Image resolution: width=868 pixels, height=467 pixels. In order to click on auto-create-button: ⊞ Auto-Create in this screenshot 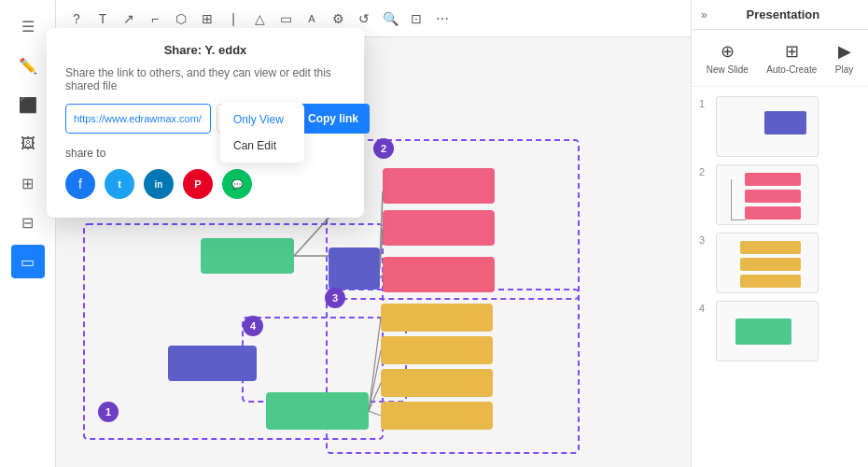, I will do `click(791, 58)`.